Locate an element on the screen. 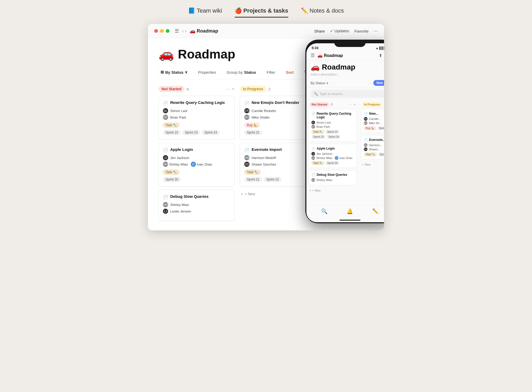 The height and width of the screenshot is (392, 532). phone-member-name: Camille... is located at coordinates (375, 119).